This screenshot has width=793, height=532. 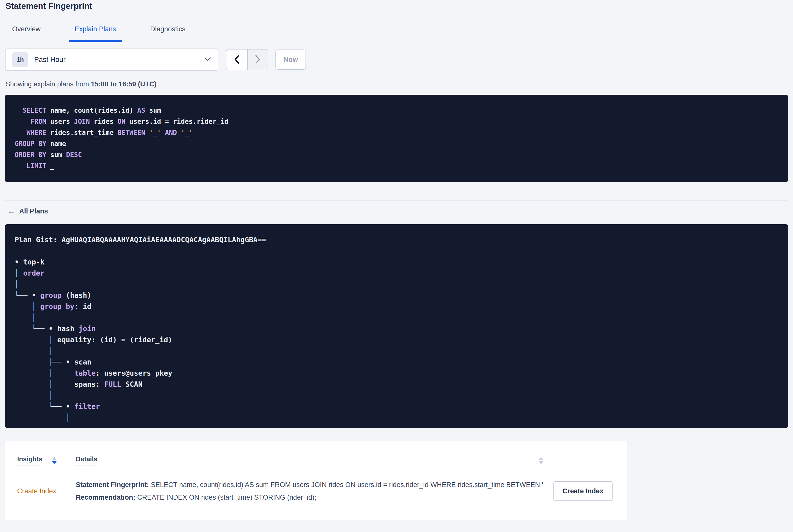 I want to click on insight-cell: Create Index, so click(x=40, y=491).